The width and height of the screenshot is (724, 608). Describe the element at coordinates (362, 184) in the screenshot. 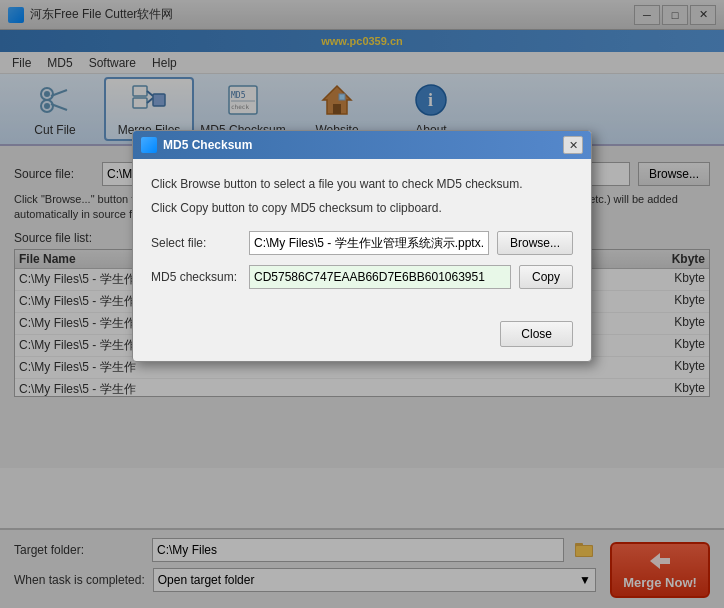

I see `modal-hint1: Click Browse button to select a file you…` at that location.